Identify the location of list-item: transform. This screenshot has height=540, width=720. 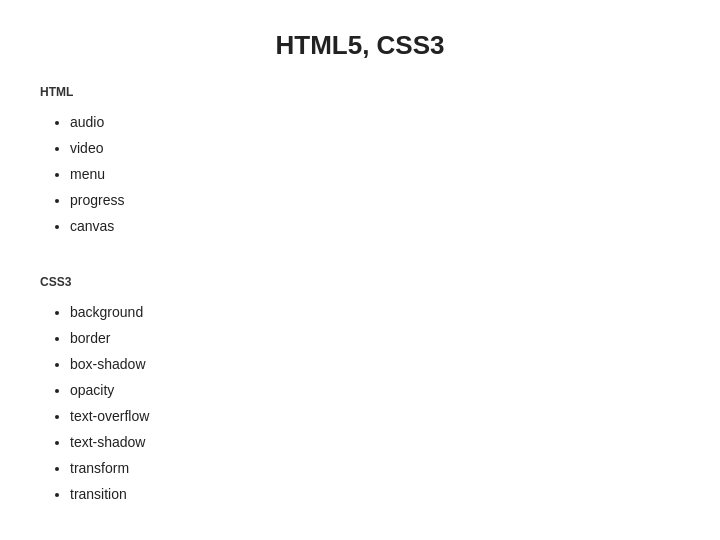
(375, 468).